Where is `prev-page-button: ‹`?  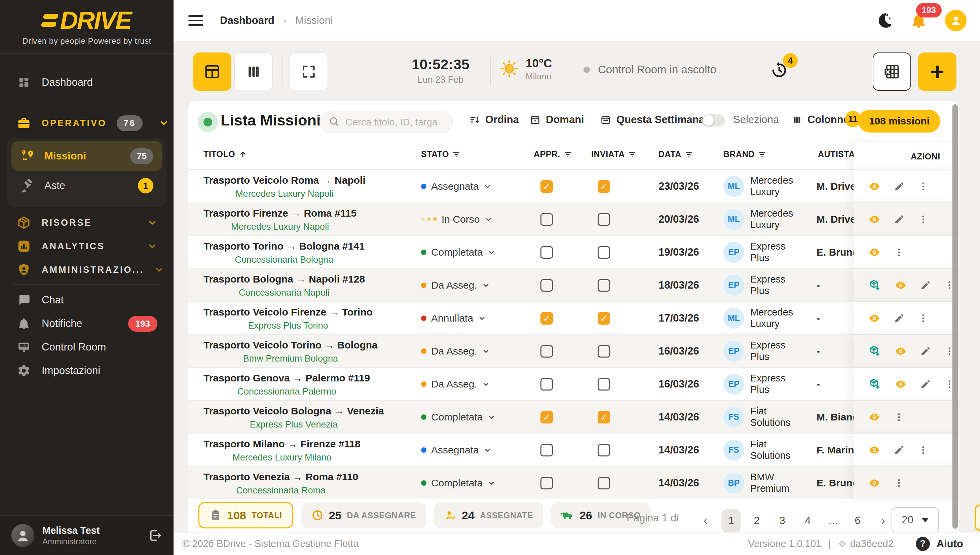
prev-page-button: ‹ is located at coordinates (706, 521).